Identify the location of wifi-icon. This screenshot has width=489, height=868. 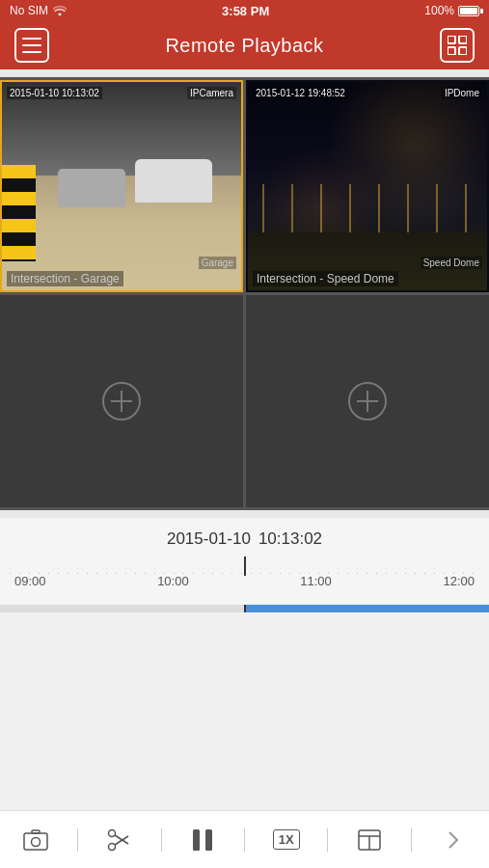
(60, 12).